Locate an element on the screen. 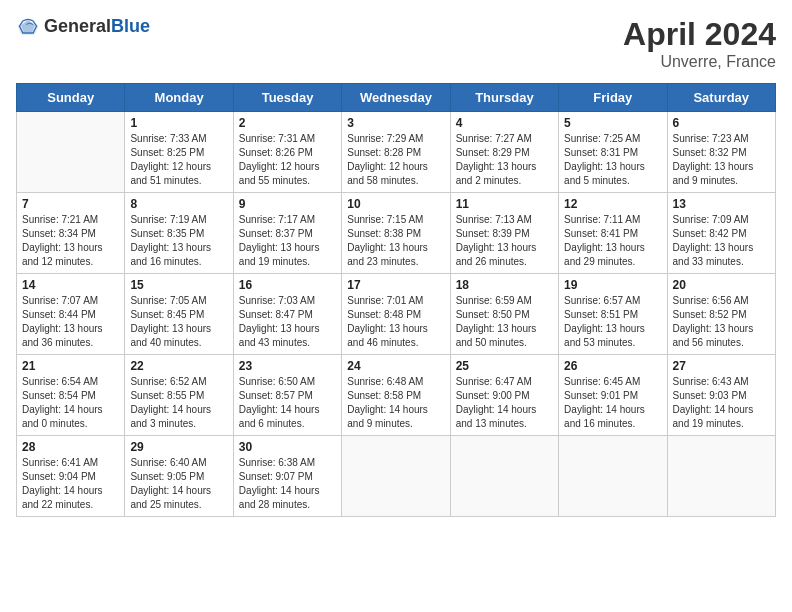 This screenshot has width=792, height=612. weekday-header-row: SundayMondayTuesdayWednesdayThursdayFrid… is located at coordinates (396, 98).